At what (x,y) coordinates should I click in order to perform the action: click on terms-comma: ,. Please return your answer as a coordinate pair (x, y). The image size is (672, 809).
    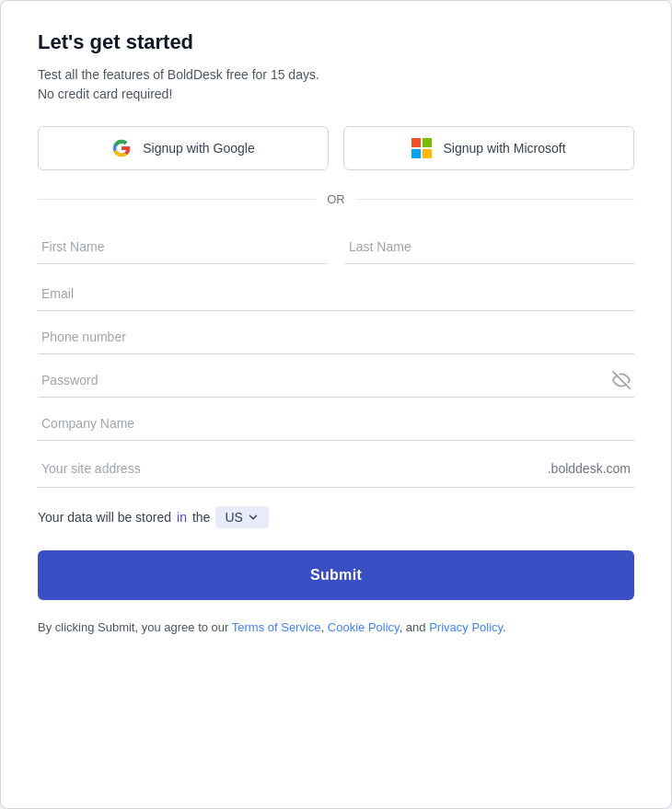
    Looking at the image, I should click on (323, 628).